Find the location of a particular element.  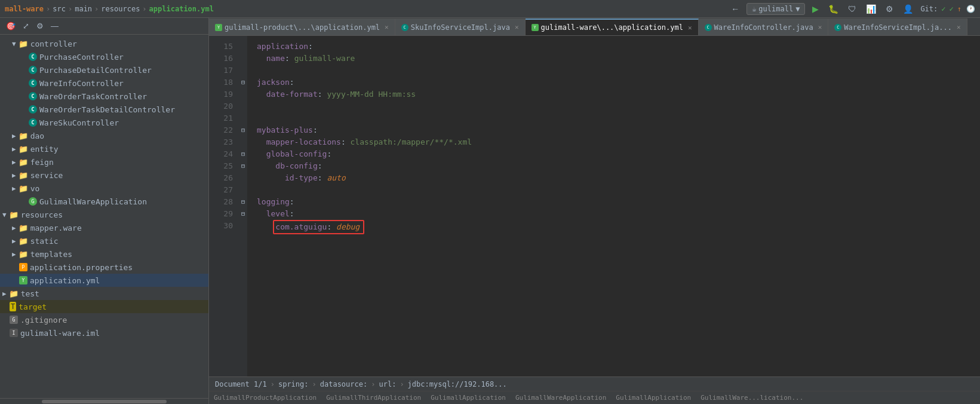

sidebar-item-label: PurchaseController is located at coordinates (81, 57).